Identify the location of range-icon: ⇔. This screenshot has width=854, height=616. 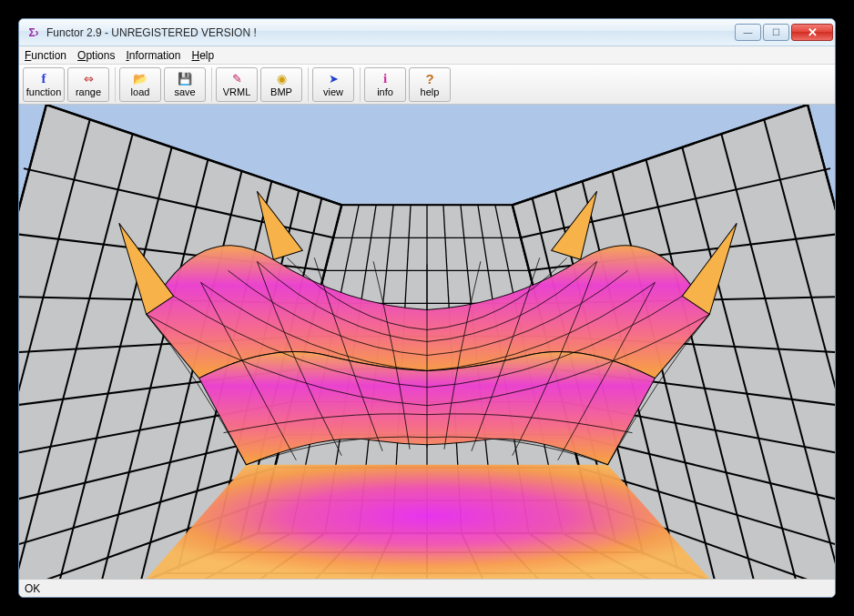
(88, 78).